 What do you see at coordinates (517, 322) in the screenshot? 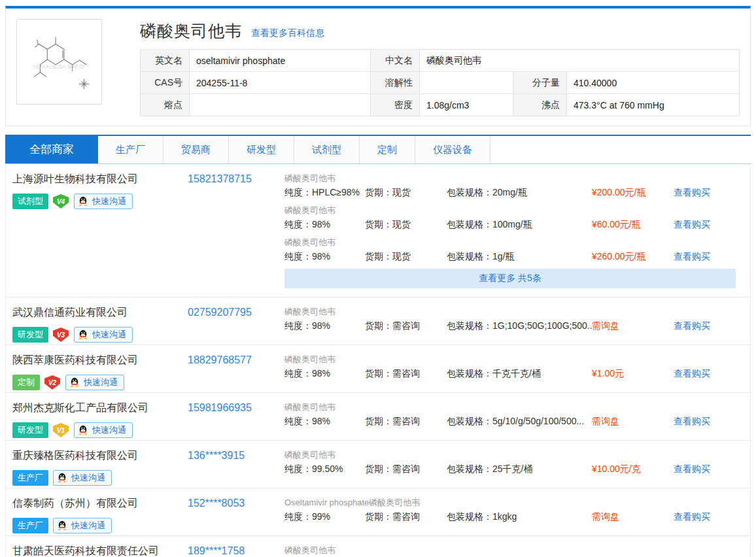
I see `supplier-products: 磷酸奥司他韦纯度：98%货期：需咨询包装规格：1G;10G;50G;100G;5…` at bounding box center [517, 322].